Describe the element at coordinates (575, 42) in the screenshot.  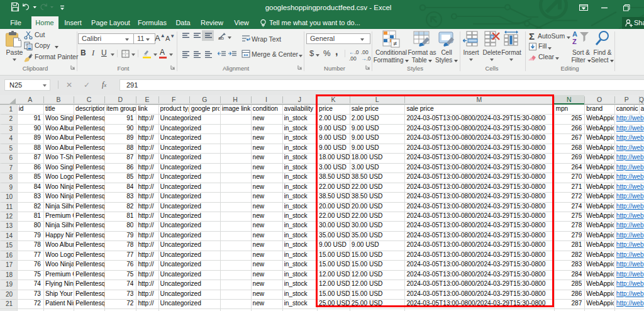
I see `svg-text: Z` at that location.